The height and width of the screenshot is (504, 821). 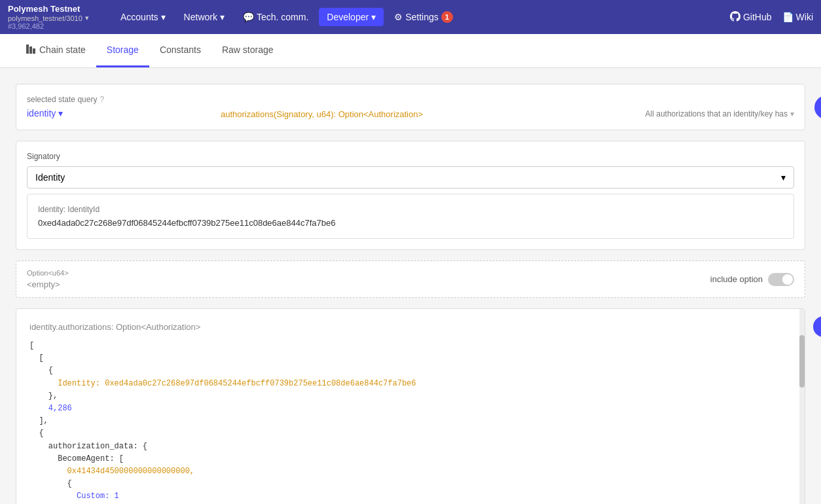 What do you see at coordinates (54, 17) in the screenshot?
I see `brand-area: Polymesh Testnet polymesh_testnet/3010 ▾…` at bounding box center [54, 17].